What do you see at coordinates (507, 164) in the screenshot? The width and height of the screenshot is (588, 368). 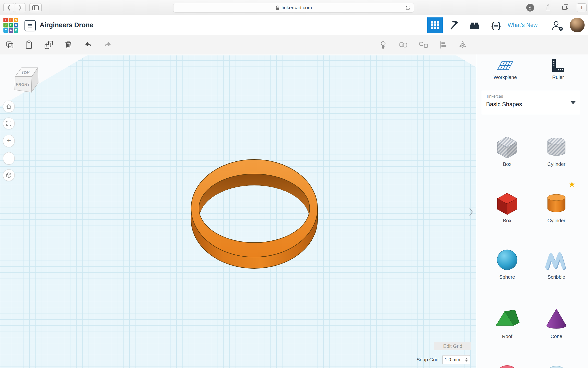 I see `shape-label: Box` at bounding box center [507, 164].